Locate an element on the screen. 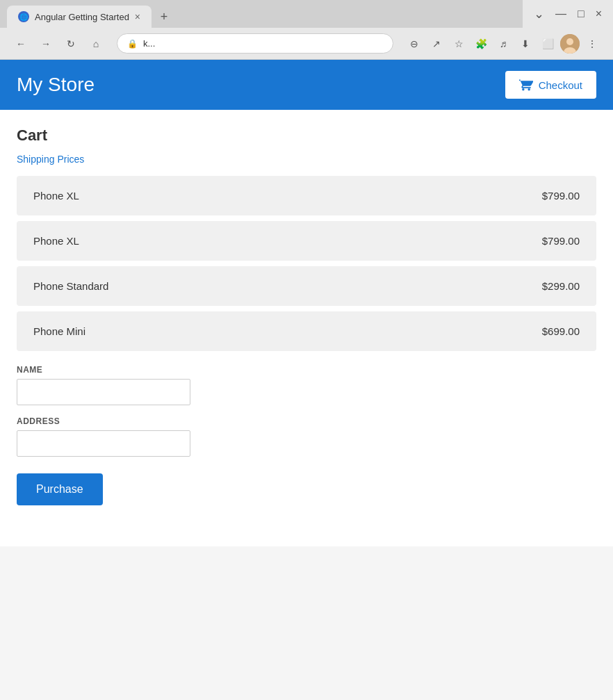 Image resolution: width=613 pixels, height=700 pixels. checkout-button: Checkout is located at coordinates (550, 85).